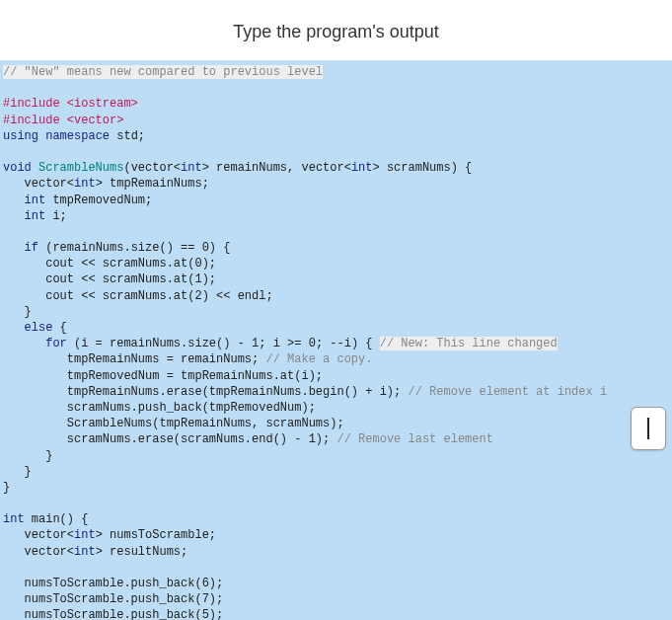 Image resolution: width=672 pixels, height=620 pixels. Describe the element at coordinates (163, 72) in the screenshot. I see `code-comment: // "New" means new compared to previous …` at that location.